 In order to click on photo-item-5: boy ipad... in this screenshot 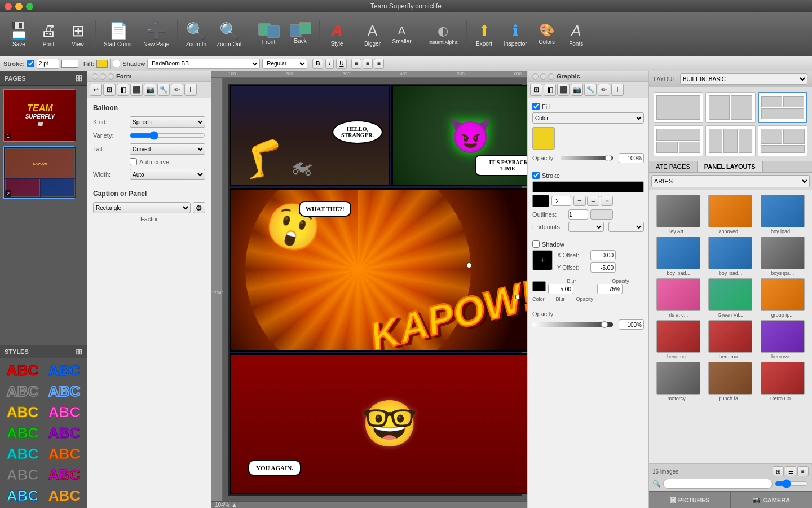, I will do `click(730, 256)`.